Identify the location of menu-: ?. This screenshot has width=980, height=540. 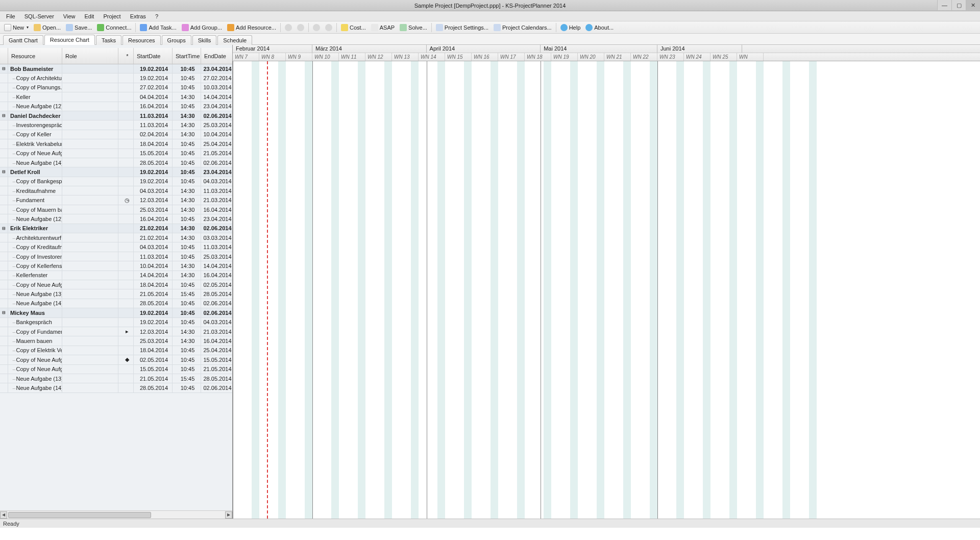
(157, 16).